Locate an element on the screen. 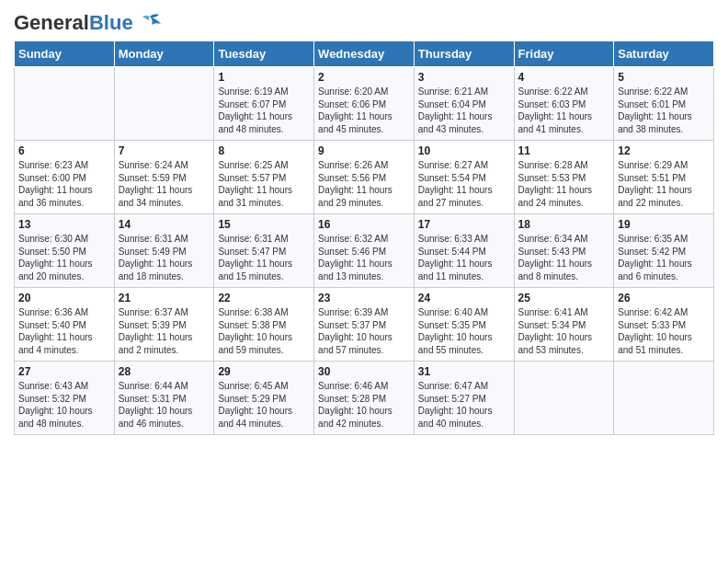 The image size is (728, 563). calendar-cell: 4Sunrise: 6:22 AM Sunset: 6:03 PM Daylig… is located at coordinates (564, 104).